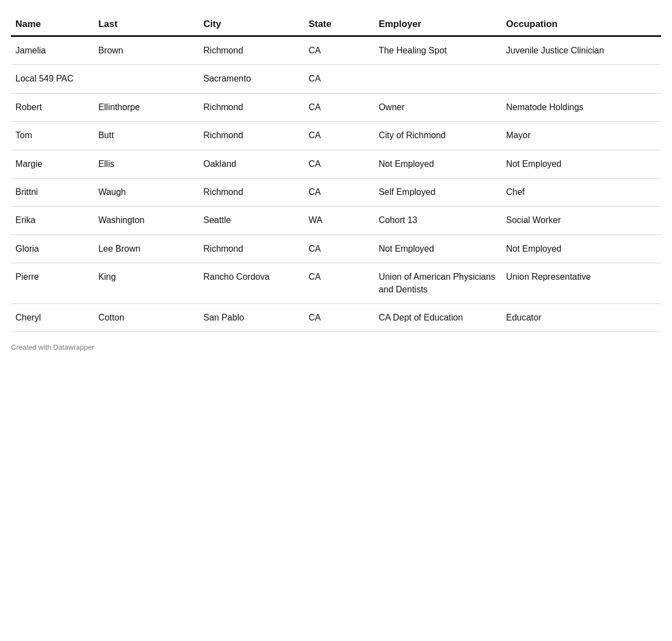 The image size is (672, 641). What do you see at coordinates (437, 284) in the screenshot?
I see `cell-employer: Union of American Physicians and Dentist…` at bounding box center [437, 284].